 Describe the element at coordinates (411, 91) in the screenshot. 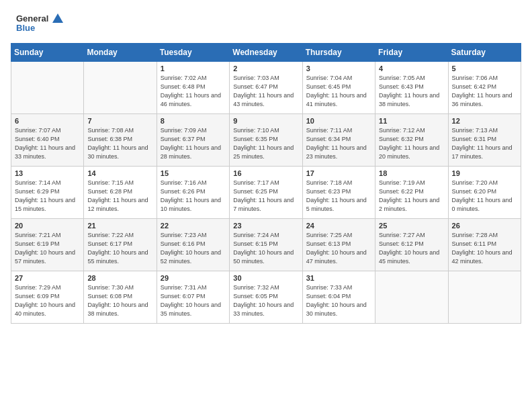

I see `day-info: Sunrise: 7:05 AMSunset: 6:43 PMDaylight:…` at that location.